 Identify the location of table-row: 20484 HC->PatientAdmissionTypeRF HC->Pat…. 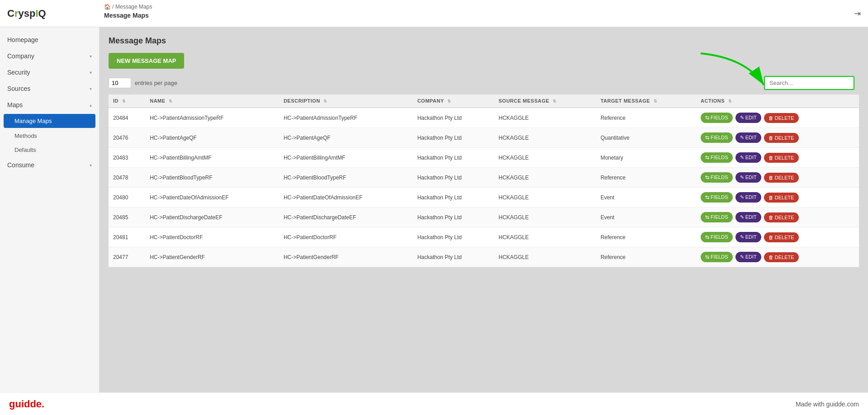
(484, 118).